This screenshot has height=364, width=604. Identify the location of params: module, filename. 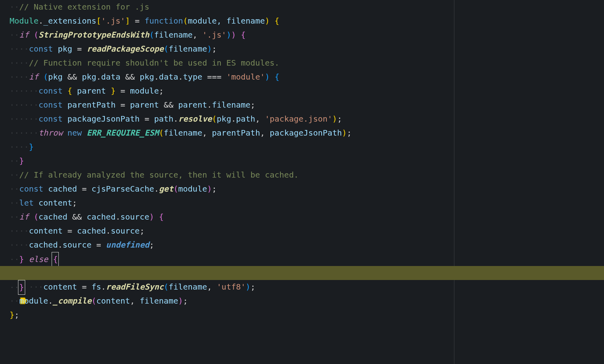
(226, 21).